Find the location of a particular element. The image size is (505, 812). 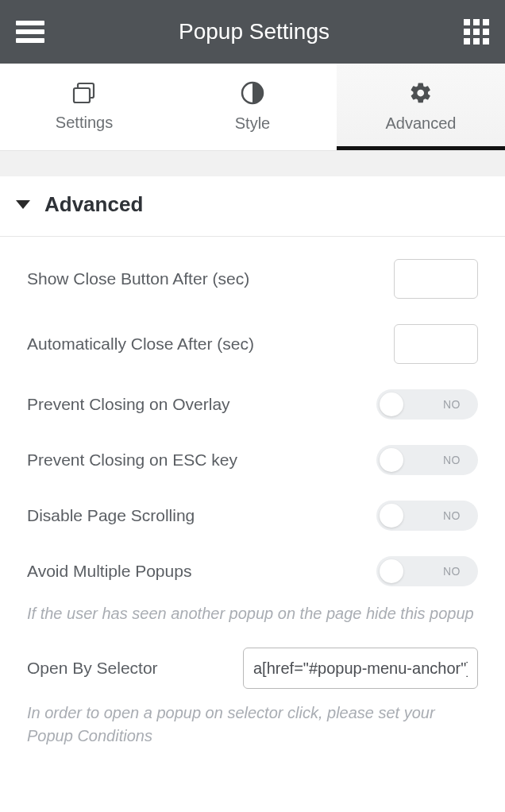

row-open-by-selector: Open By Selector is located at coordinates (252, 668).